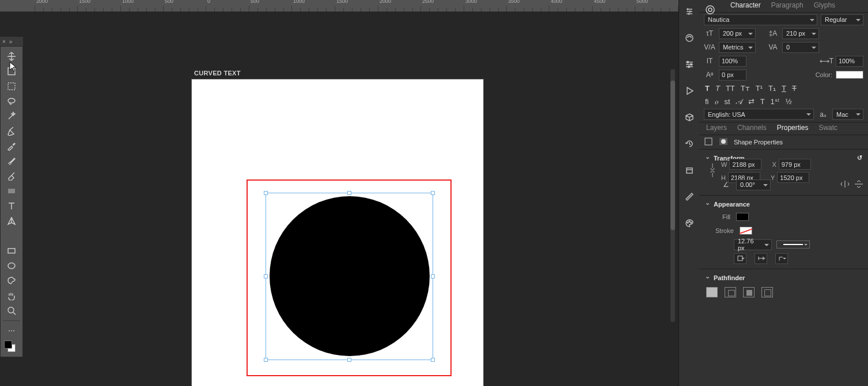 This screenshot has width=868, height=386. What do you see at coordinates (760, 20) in the screenshot?
I see `font-family-select: Nautica` at bounding box center [760, 20].